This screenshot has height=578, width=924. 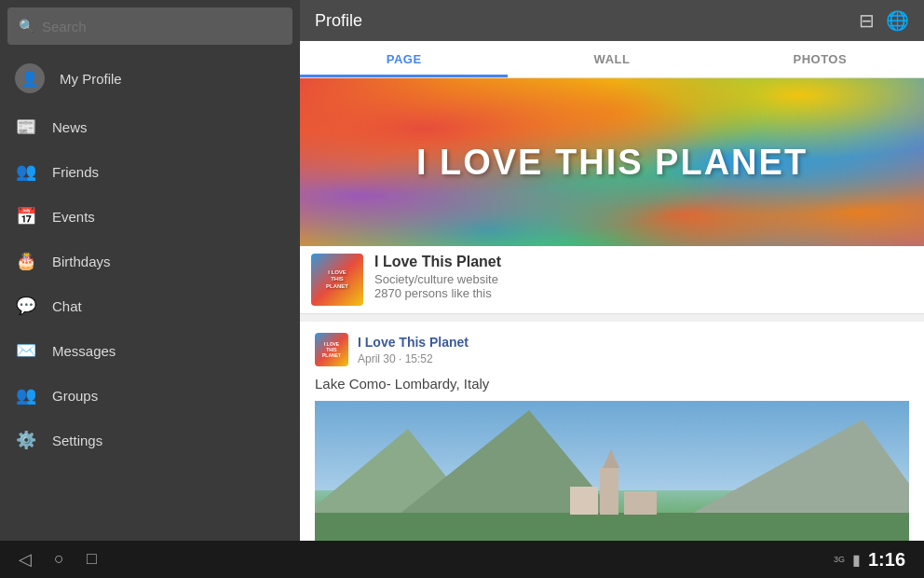 I want to click on sidebar-item-label: Birthdays, so click(x=82, y=261).